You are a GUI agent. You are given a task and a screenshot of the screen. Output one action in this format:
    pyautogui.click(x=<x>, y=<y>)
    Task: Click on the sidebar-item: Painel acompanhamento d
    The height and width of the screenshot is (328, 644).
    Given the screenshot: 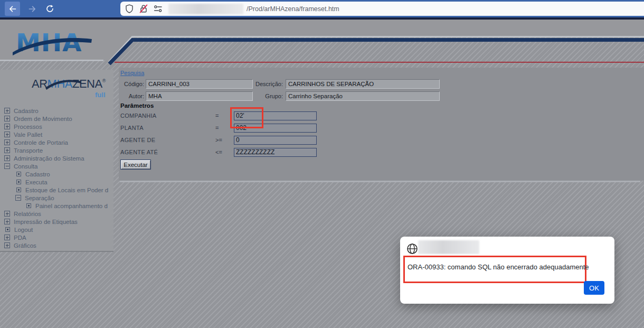 What is the action you would take?
    pyautogui.click(x=57, y=206)
    